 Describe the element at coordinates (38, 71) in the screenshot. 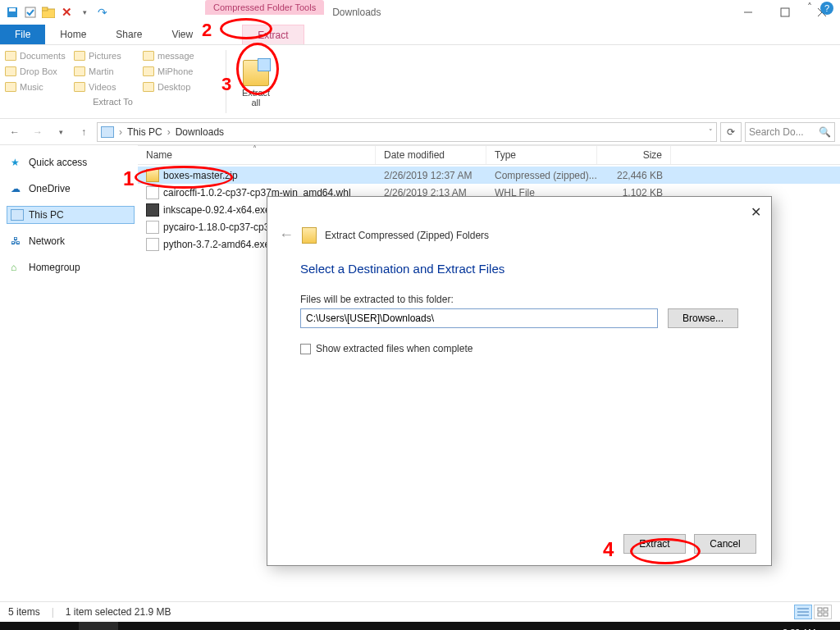

I see `extract-target-dropbox: Drop Box` at that location.